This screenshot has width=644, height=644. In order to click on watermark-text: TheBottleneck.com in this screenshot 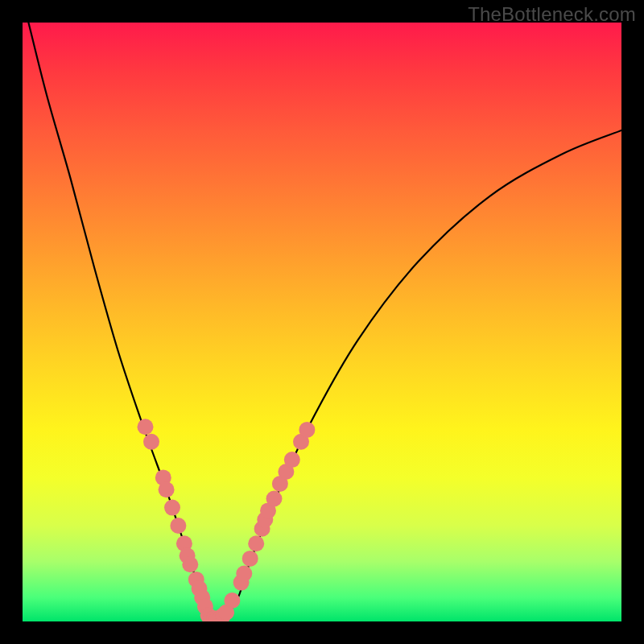, I will do `click(552, 14)`.